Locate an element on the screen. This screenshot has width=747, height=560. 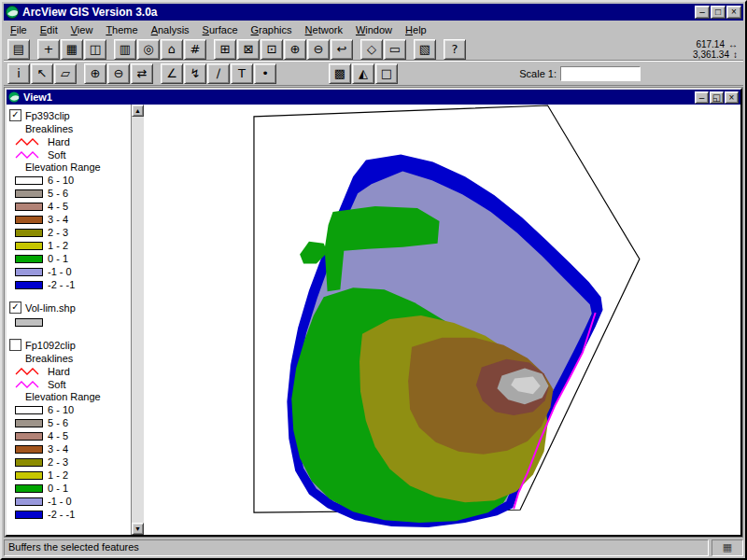
zoom-previous-button: ↩ is located at coordinates (342, 49).